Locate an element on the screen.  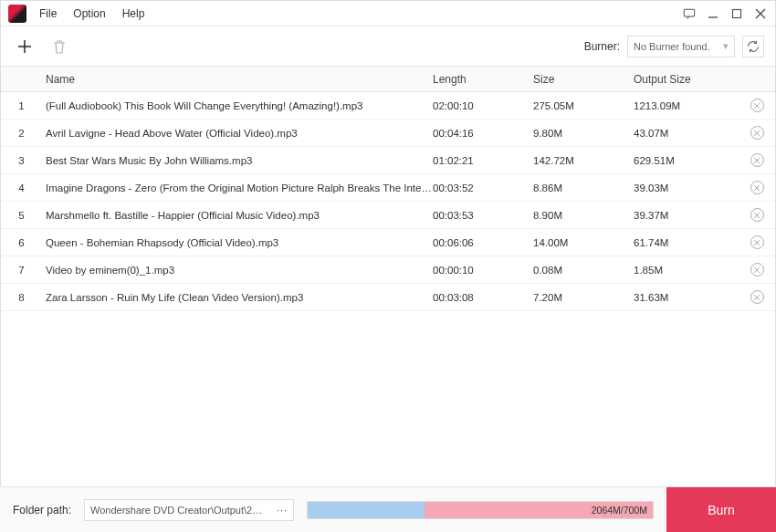
row-output: 39.37M is located at coordinates (687, 215).